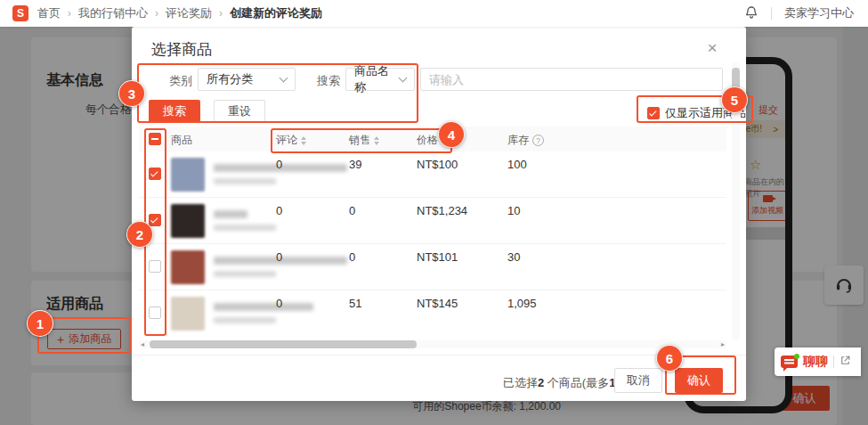 Image resolution: width=868 pixels, height=425 pixels. What do you see at coordinates (433, 344) in the screenshot?
I see `horizontal-scrollbar: ◂ ▸` at bounding box center [433, 344].